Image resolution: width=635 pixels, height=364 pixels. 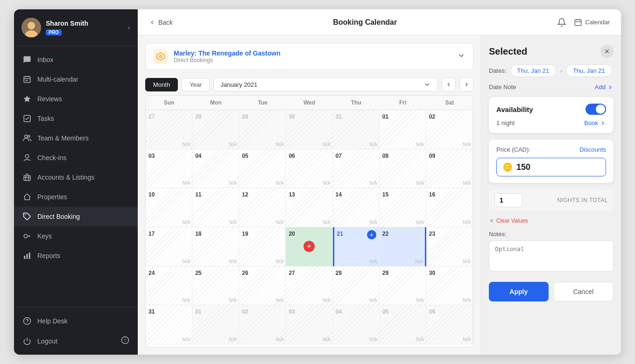 I want to click on cal-cell-jan13: 13N/A, so click(x=309, y=208).